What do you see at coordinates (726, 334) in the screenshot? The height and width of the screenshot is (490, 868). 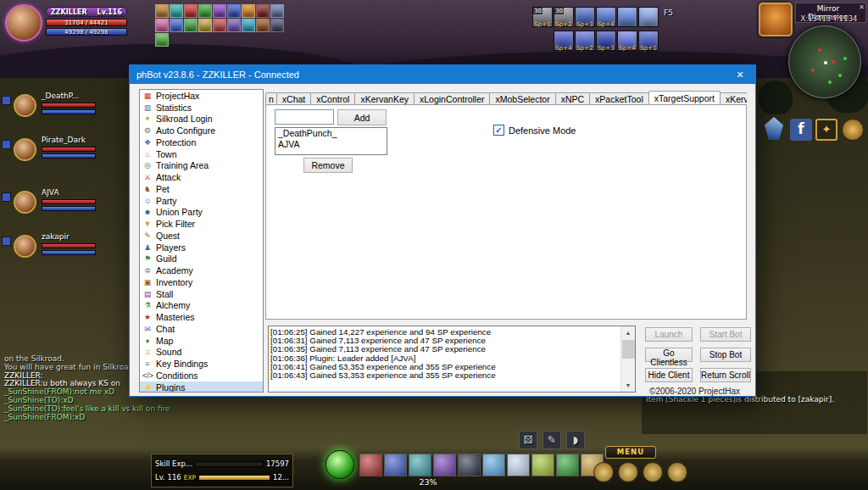 I see `bot-action-button: Start Bot` at bounding box center [726, 334].